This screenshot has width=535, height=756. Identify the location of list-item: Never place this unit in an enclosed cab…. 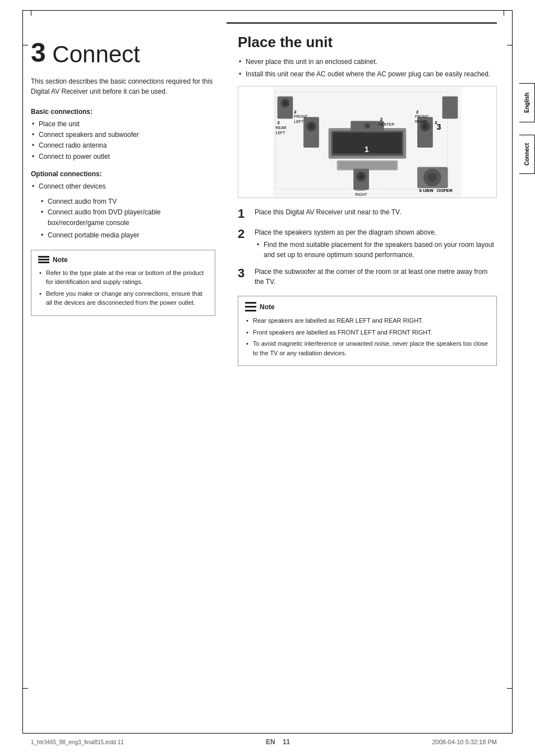
(367, 62).